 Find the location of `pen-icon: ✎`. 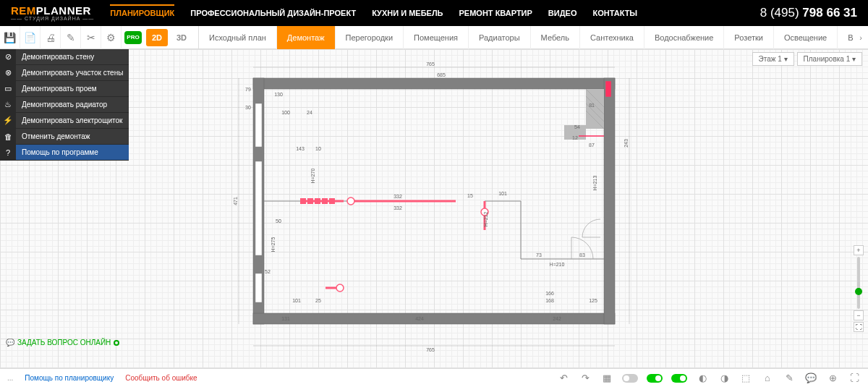

pen-icon: ✎ is located at coordinates (789, 378).